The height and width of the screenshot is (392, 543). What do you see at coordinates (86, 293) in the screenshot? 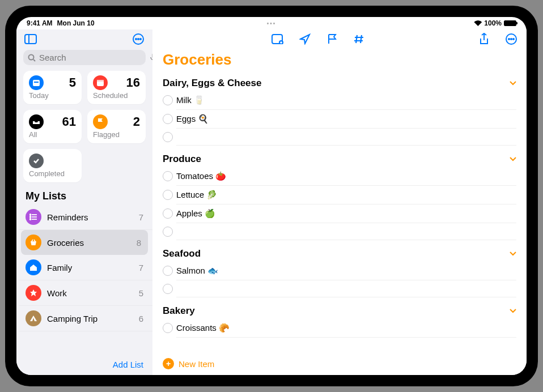
I see `list-row-work: Work 5` at bounding box center [86, 293].